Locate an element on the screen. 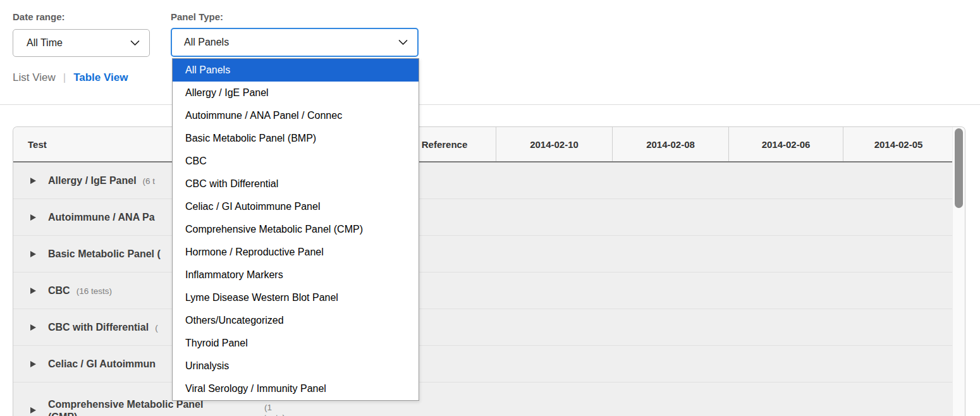 The height and width of the screenshot is (416, 980). row-name: CBC with Differential is located at coordinates (99, 327).